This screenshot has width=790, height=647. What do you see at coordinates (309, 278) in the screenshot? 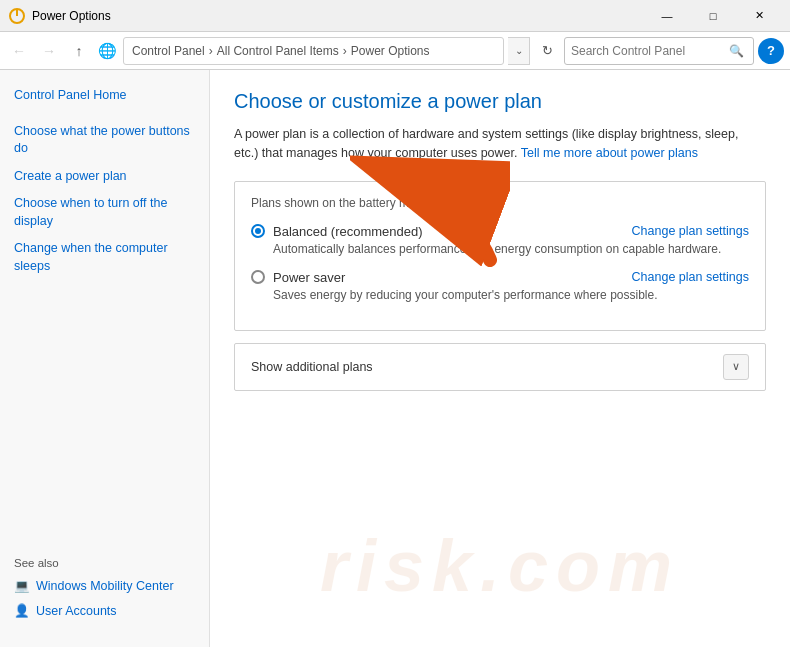
I see `plan-name-power-saver: Power saver` at bounding box center [309, 278].